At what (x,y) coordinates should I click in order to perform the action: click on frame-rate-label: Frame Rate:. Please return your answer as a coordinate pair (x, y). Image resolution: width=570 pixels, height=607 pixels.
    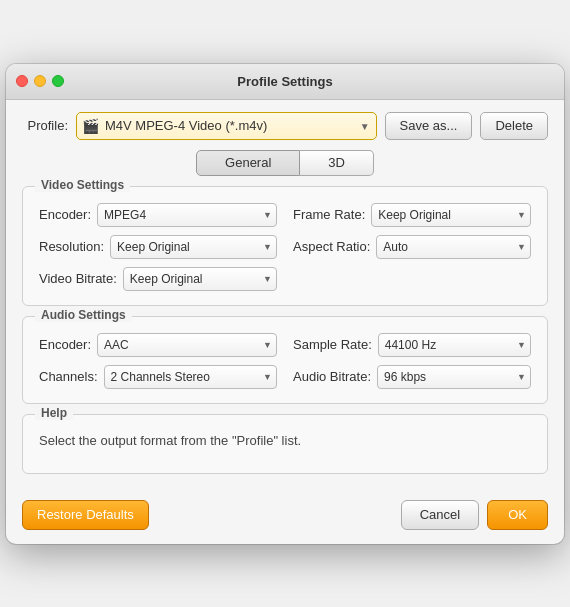
    Looking at the image, I should click on (329, 214).